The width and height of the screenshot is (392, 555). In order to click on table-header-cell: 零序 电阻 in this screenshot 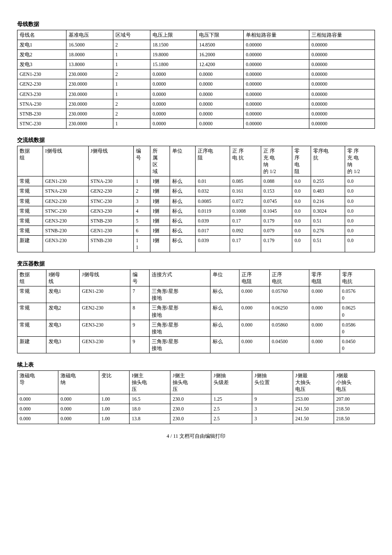, I will do `click(325, 278)`.